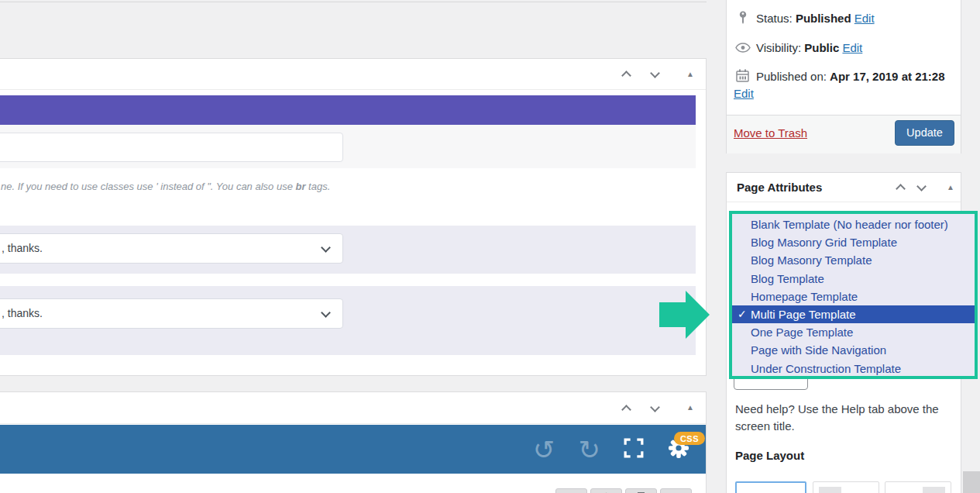  Describe the element at coordinates (353, 2) in the screenshot. I see `top-divider` at that location.